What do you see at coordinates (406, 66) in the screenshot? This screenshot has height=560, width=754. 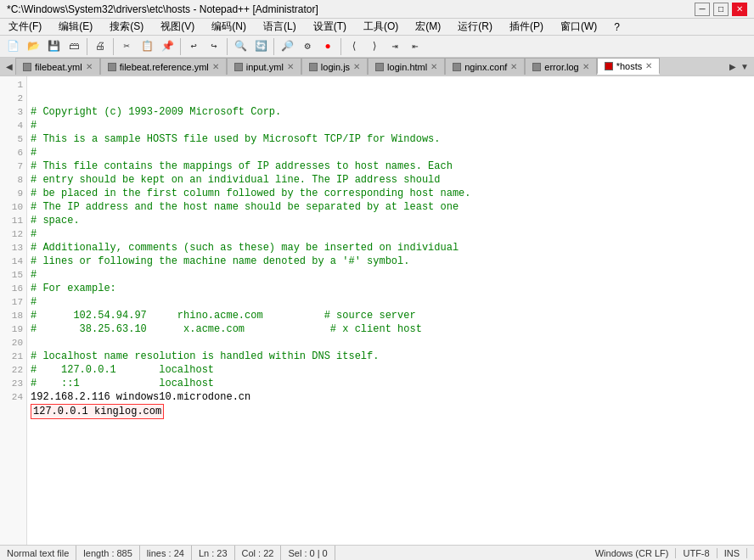 I see `tab-login-html: login.html✕` at bounding box center [406, 66].